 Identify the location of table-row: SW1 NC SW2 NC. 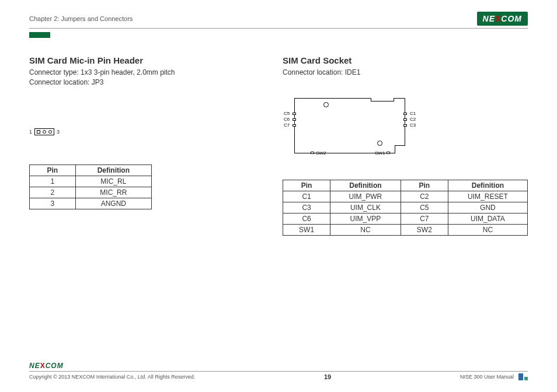
(405, 230).